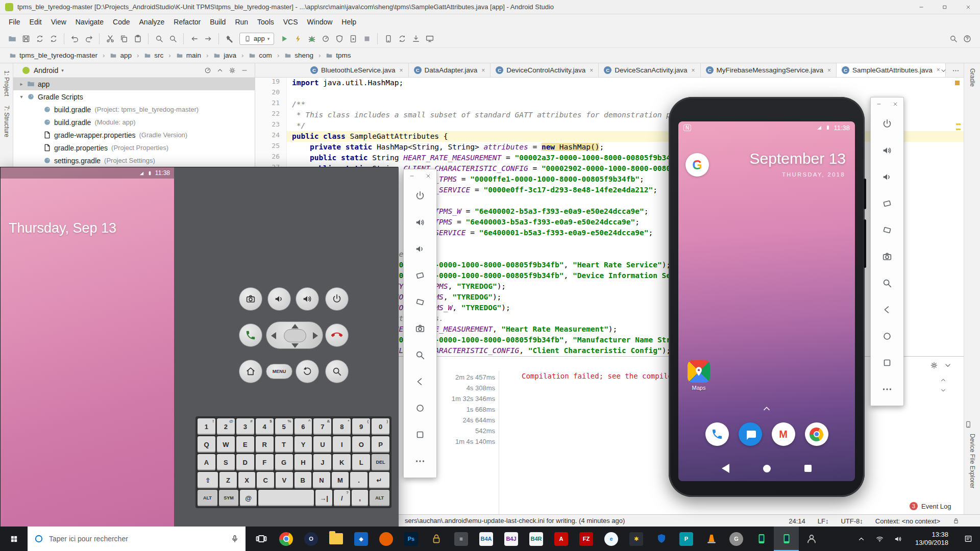 The image size is (980, 551). Describe the element at coordinates (134, 109) in the screenshot. I see `tree-item-build-gradle: build.gradle(Project: tpms_ble_tyredog-m…` at that location.